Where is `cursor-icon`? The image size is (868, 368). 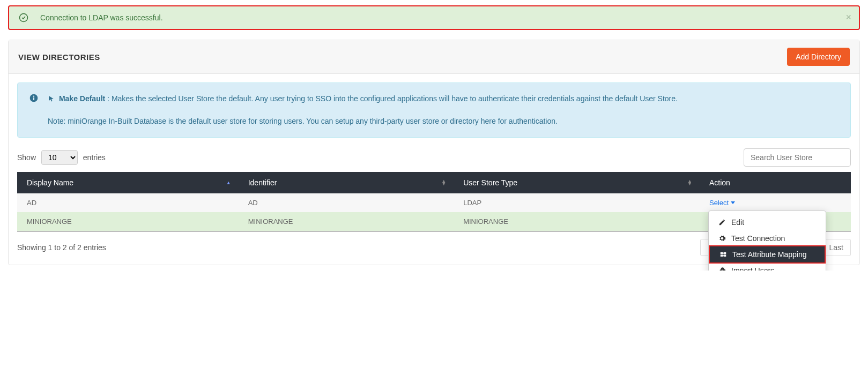 cursor-icon is located at coordinates (51, 100).